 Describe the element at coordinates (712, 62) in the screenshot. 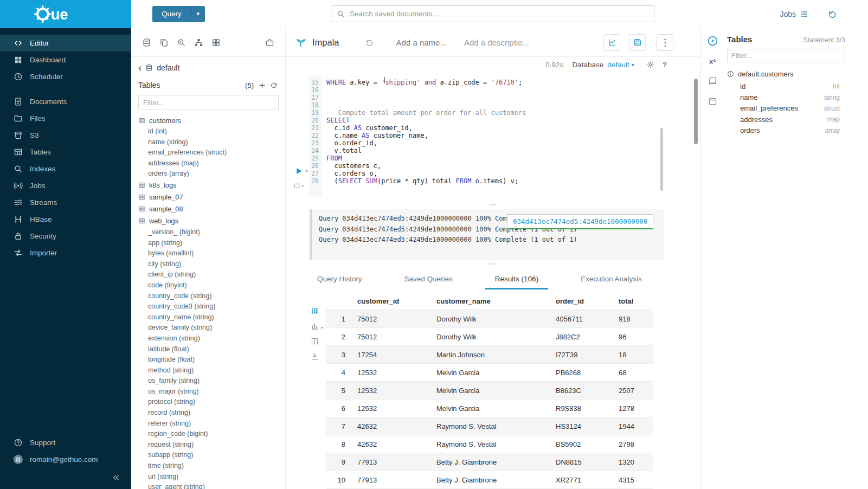

I see `functions-icon: x²` at that location.